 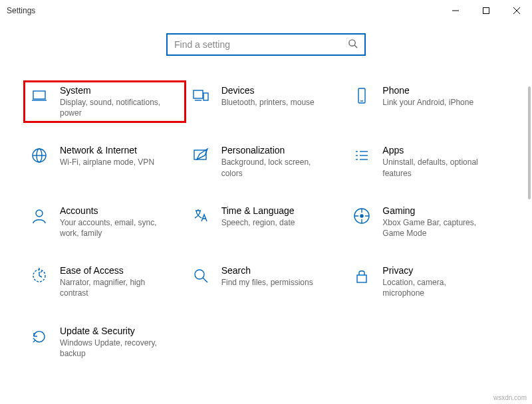 I want to click on scrollbar, so click(x=529, y=143).